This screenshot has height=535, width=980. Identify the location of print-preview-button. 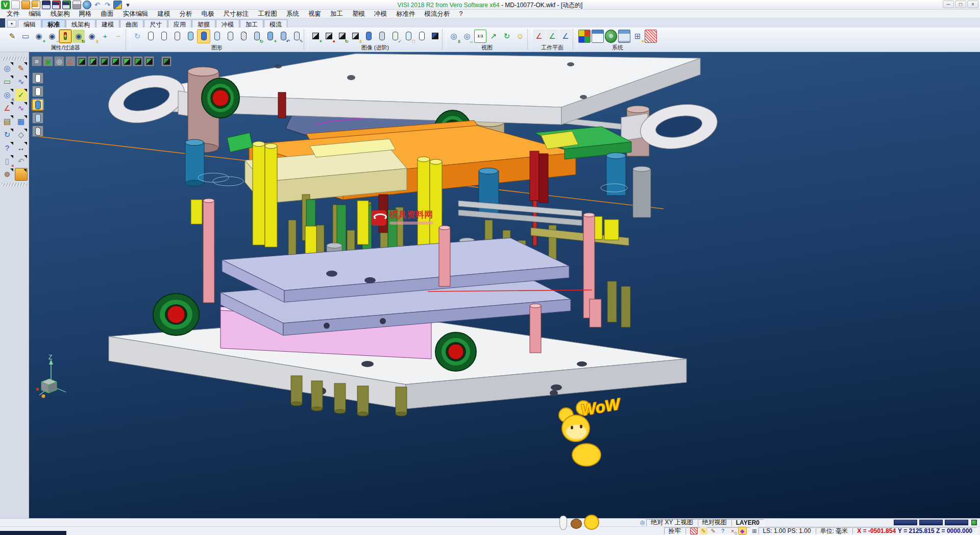
(87, 5).